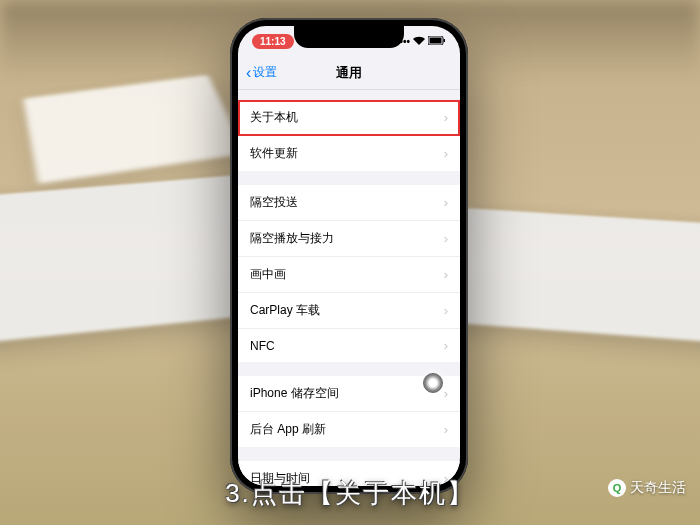 The width and height of the screenshot is (700, 525). Describe the element at coordinates (274, 118) in the screenshot. I see `item-label: 关于本机` at that location.